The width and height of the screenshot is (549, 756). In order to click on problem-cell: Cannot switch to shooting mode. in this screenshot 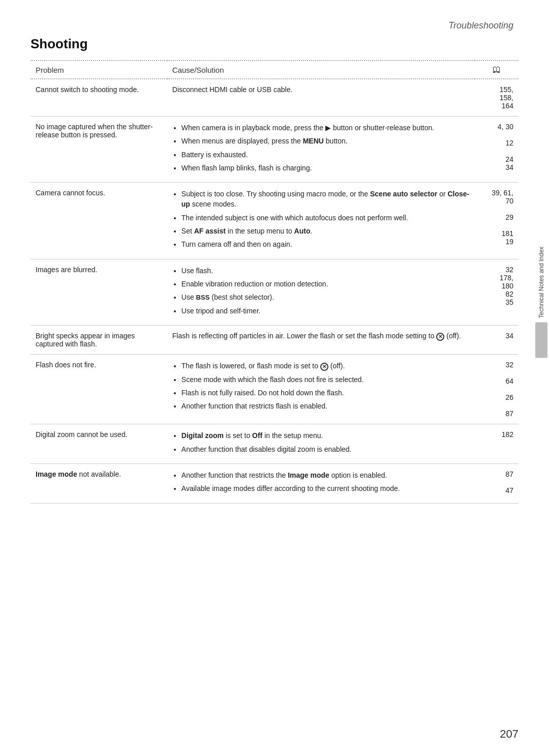, I will do `click(99, 98)`.